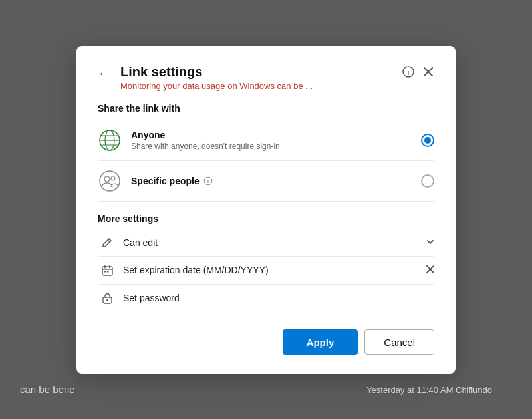  Describe the element at coordinates (276, 181) in the screenshot. I see `option-specific-name: Specific people i` at that location.